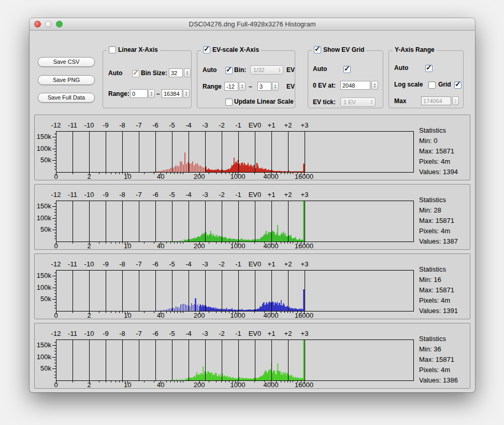 This screenshot has width=504, height=425. What do you see at coordinates (37, 24) in the screenshot?
I see `close-button` at bounding box center [37, 24].